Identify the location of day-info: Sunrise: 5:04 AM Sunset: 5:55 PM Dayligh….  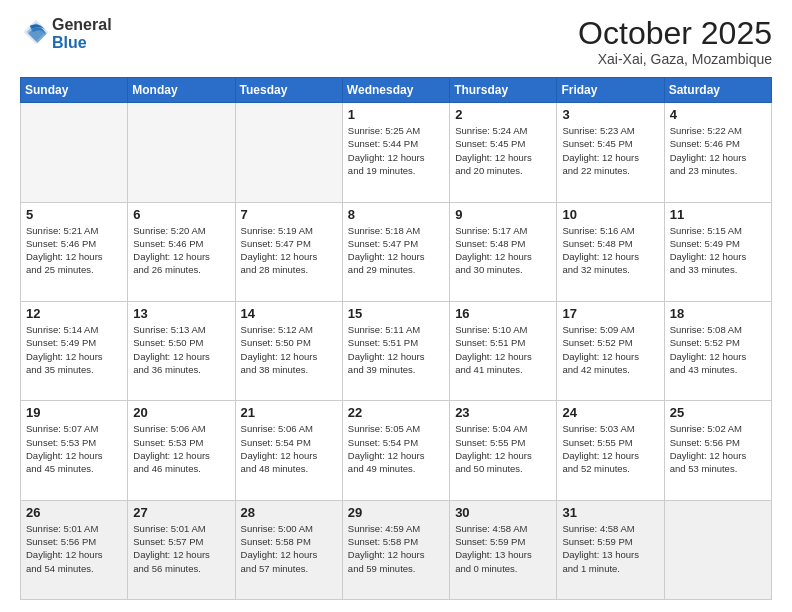
(503, 448).